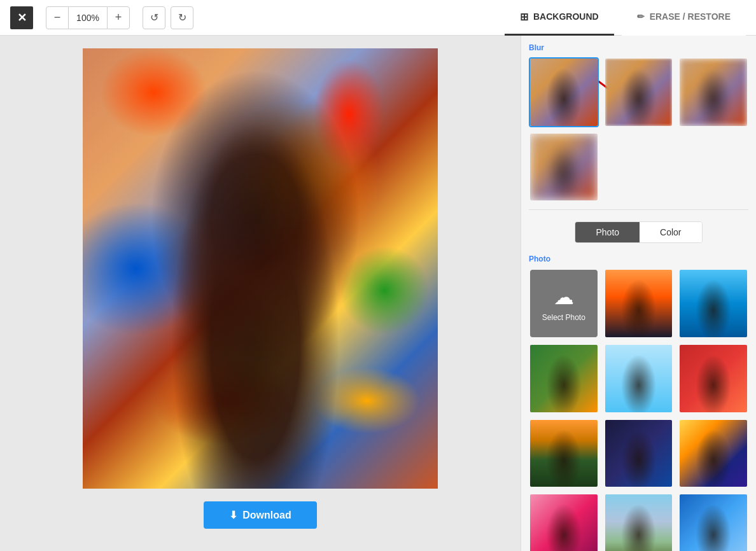 The image size is (756, 551). Describe the element at coordinates (638, 232) in the screenshot. I see `photo-color-toggle: Photo Color` at that location.